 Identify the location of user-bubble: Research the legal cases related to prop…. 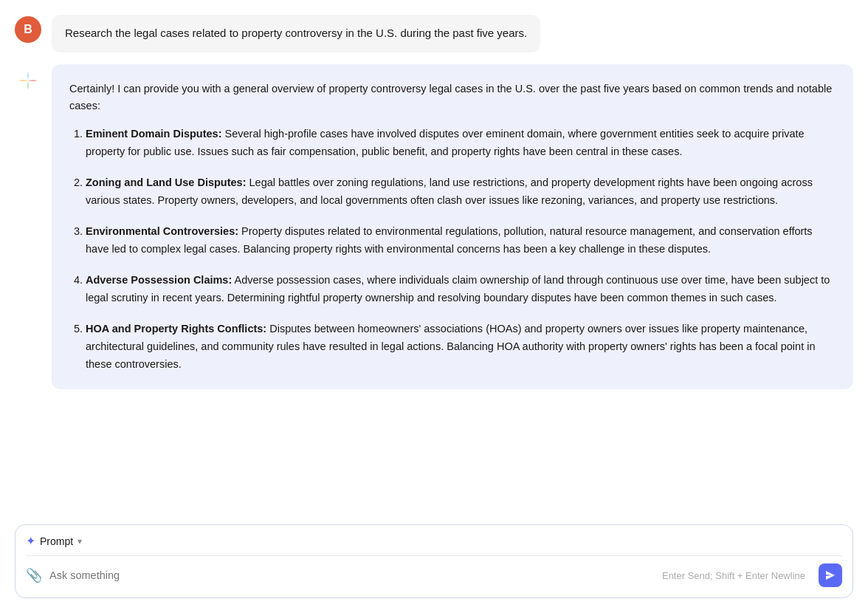
(296, 34).